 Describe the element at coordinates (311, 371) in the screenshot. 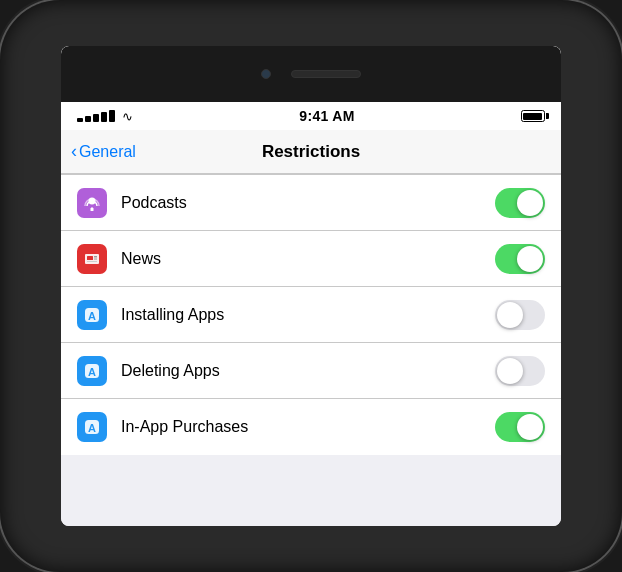

I see `deleting-apps-row: A Deleting Apps` at that location.